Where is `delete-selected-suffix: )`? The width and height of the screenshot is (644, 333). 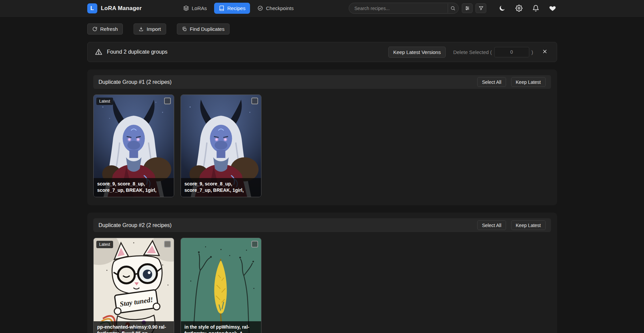 delete-selected-suffix: ) is located at coordinates (532, 52).